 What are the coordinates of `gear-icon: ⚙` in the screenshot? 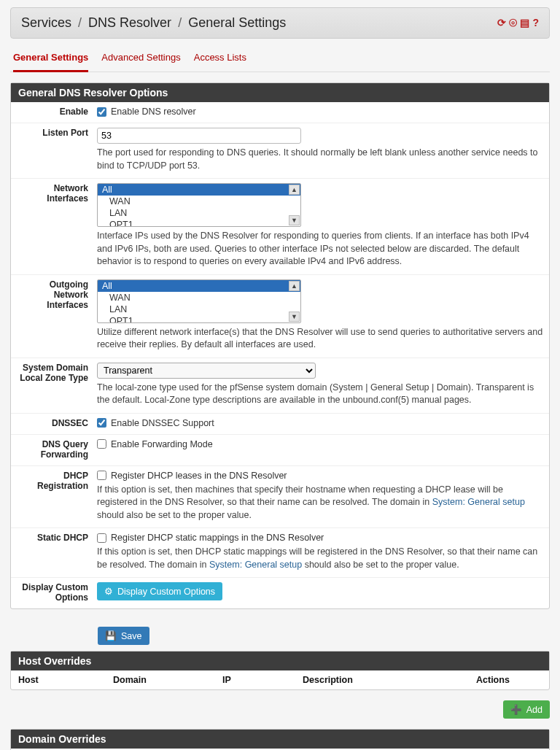 It's located at (109, 591).